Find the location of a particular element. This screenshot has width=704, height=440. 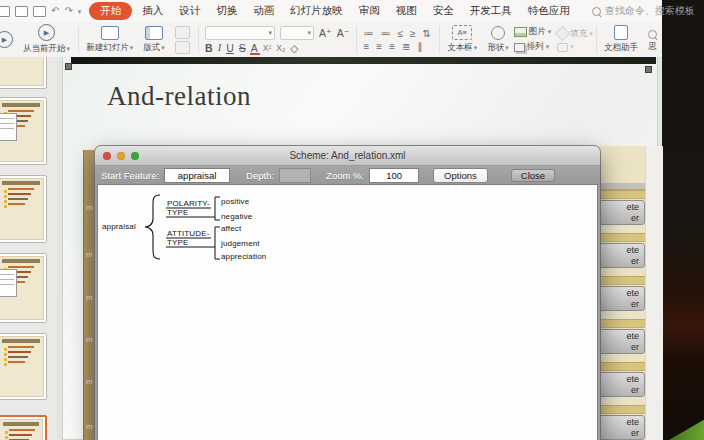

menu-tab-2: 设计 is located at coordinates (190, 11).